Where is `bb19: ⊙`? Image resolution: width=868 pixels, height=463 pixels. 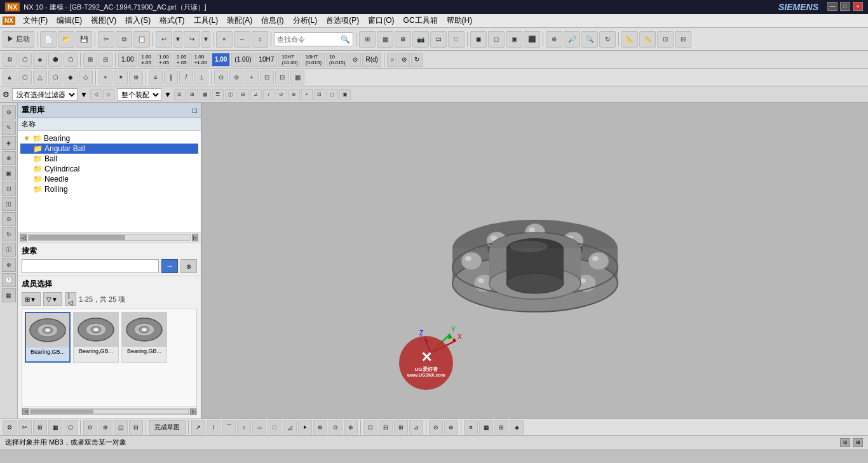
bb19: ⊙ is located at coordinates (336, 427).